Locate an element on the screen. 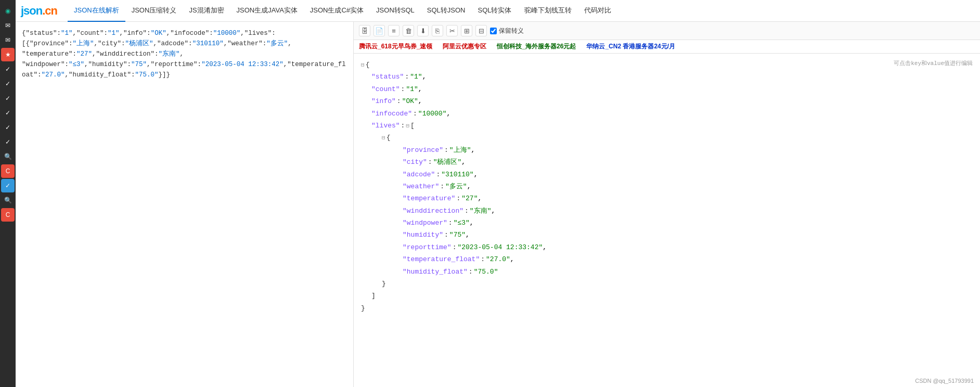 The height and width of the screenshot is (387, 980). sidebar-icon-check: ✓ is located at coordinates (8, 186).